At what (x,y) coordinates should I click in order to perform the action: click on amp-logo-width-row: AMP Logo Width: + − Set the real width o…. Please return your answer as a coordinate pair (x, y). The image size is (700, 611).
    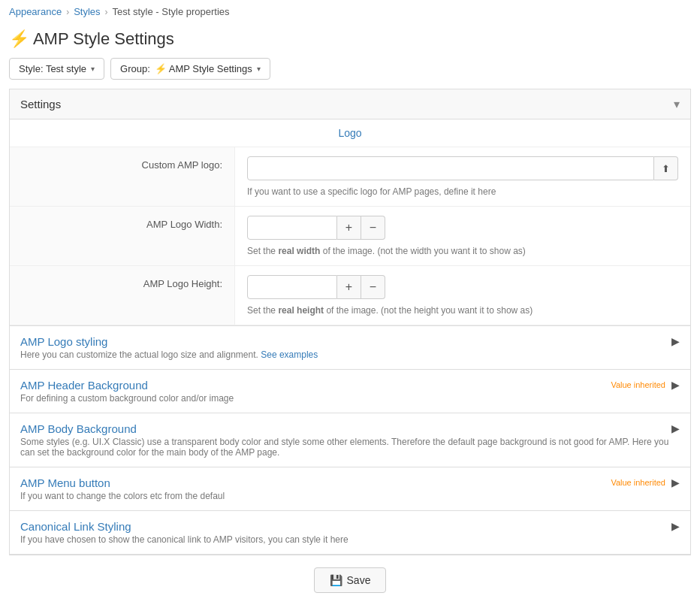
    Looking at the image, I should click on (350, 236).